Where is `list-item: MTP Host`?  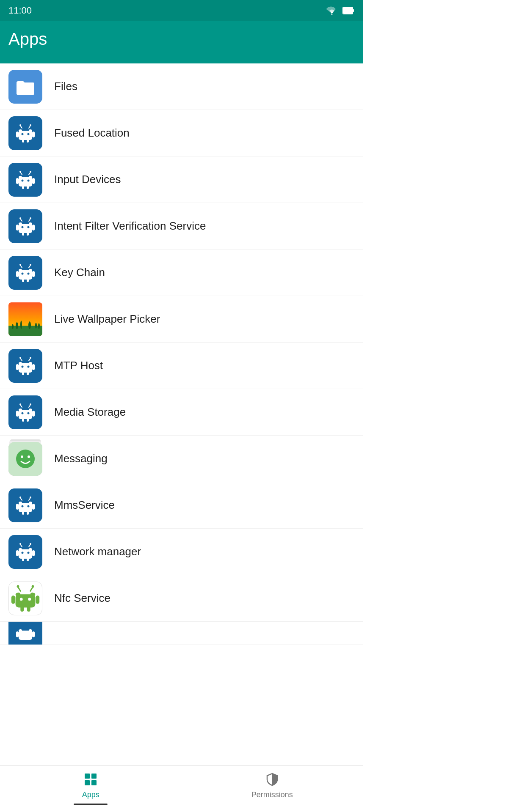
list-item: MTP Host is located at coordinates (181, 366).